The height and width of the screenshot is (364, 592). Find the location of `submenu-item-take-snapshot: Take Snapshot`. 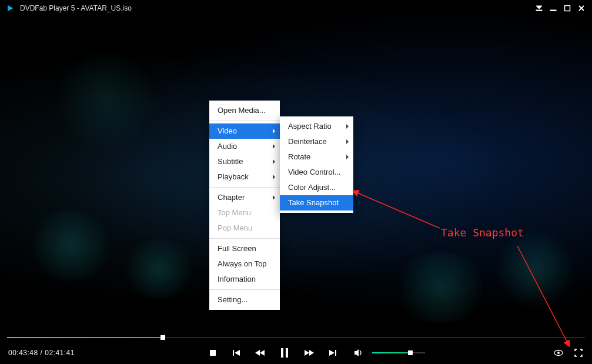

submenu-item-take-snapshot: Take Snapshot is located at coordinates (316, 203).